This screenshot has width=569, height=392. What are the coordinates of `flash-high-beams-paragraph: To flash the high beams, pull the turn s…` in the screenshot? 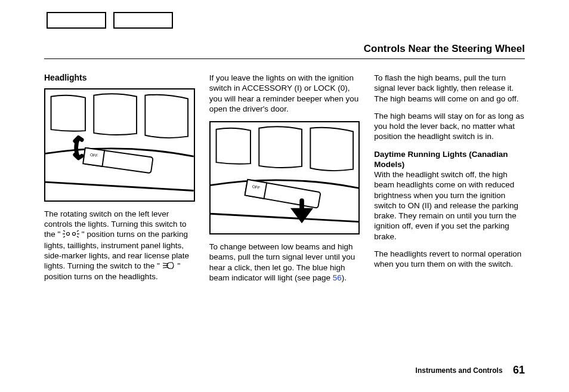 It's located at (450, 88).